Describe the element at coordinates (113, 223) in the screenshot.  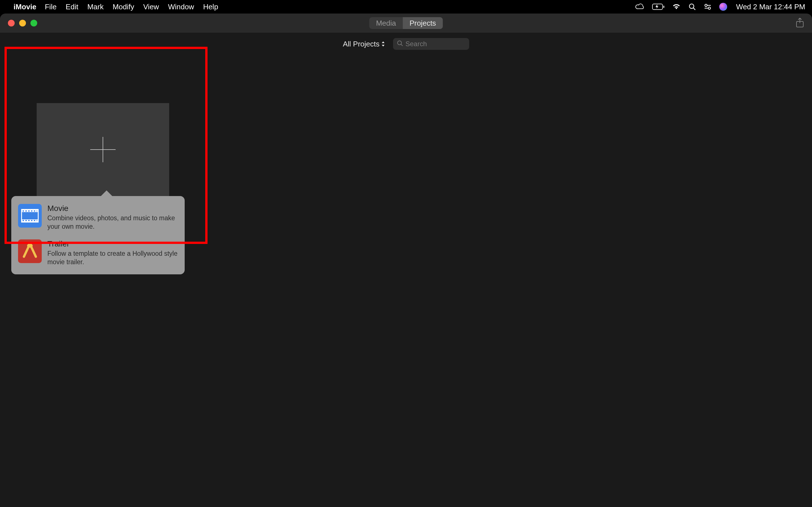
I see `create-movie-desc: Combine videos, photos, and music to mak…` at that location.